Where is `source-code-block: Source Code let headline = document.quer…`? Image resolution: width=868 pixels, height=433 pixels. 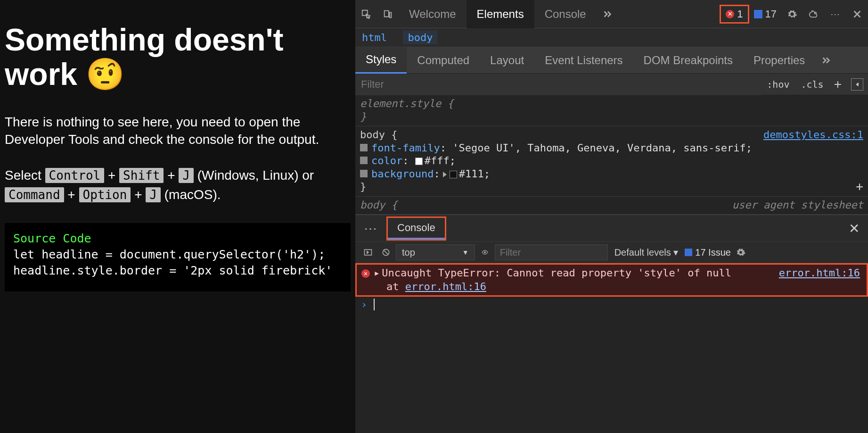 source-code-block: Source Code let headline = document.quer… is located at coordinates (178, 258).